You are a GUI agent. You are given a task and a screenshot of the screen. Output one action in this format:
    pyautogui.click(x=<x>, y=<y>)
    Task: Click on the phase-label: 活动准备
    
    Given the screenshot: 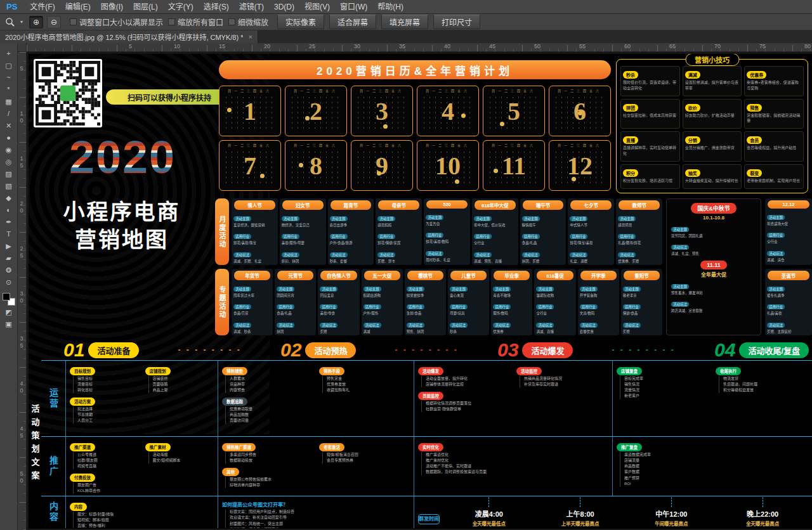 What is the action you would take?
    pyautogui.click(x=114, y=350)
    